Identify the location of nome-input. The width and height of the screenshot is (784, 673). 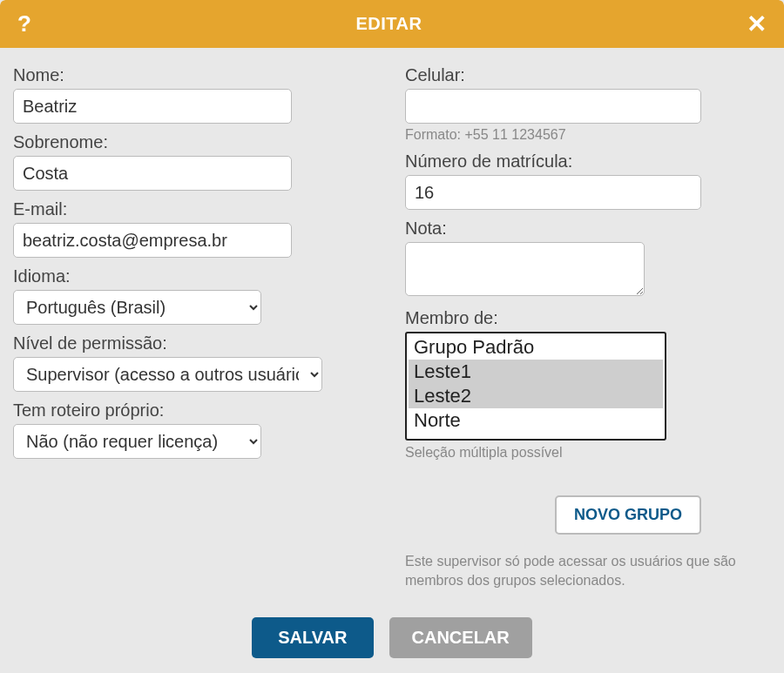
(152, 106).